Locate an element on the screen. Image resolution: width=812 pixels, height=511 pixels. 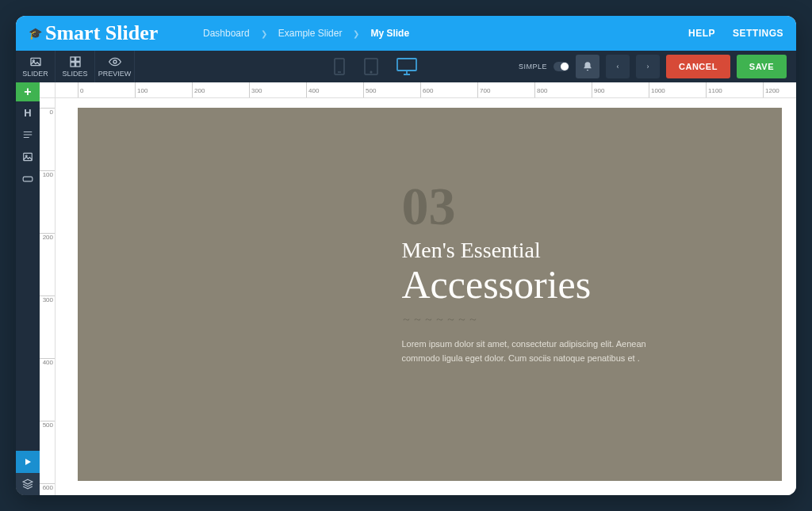
add-button: + is located at coordinates (28, 92).